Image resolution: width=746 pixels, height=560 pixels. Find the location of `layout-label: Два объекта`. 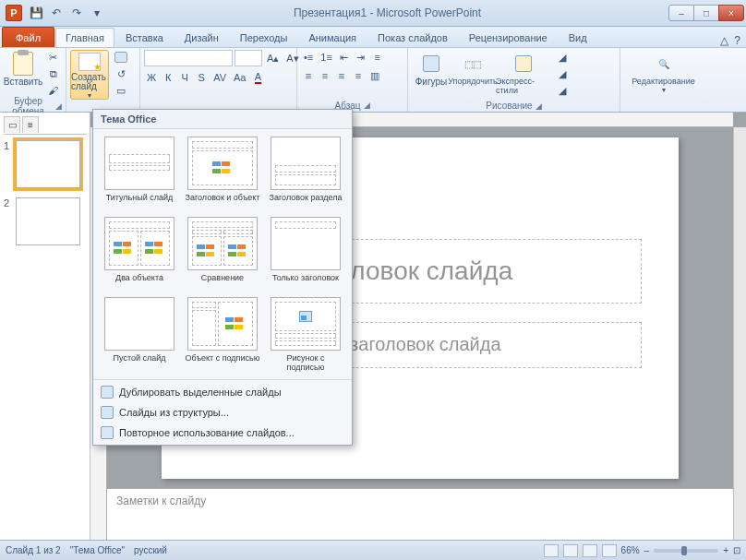

layout-label: Два объекта is located at coordinates (139, 282).